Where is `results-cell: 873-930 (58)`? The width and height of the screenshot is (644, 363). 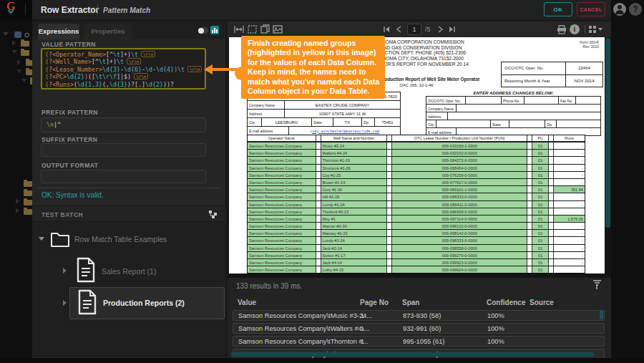
results-cell: 873-930 (58) is located at coordinates (422, 316).